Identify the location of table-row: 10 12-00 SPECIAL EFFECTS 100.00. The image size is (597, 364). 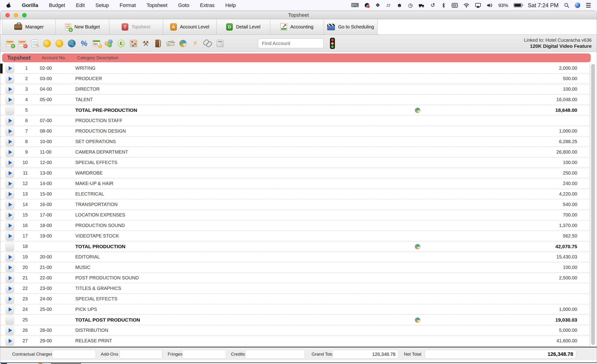
(296, 163).